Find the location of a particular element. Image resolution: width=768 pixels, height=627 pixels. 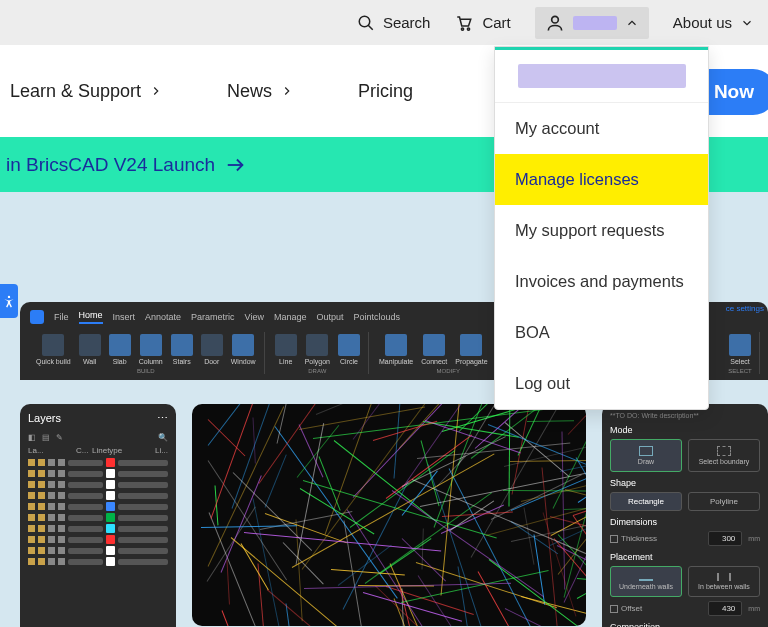

dimensions-label: Dimensions is located at coordinates (685, 522).